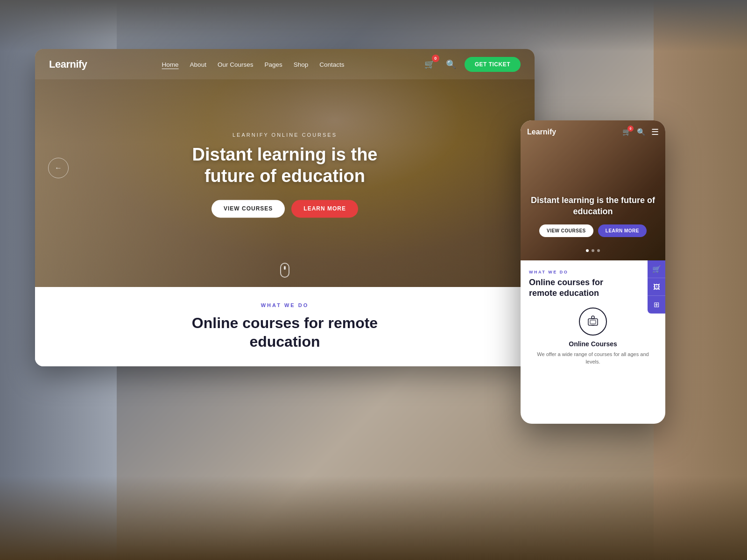  I want to click on mobile-courses-title: Online courses forremote education, so click(593, 288).